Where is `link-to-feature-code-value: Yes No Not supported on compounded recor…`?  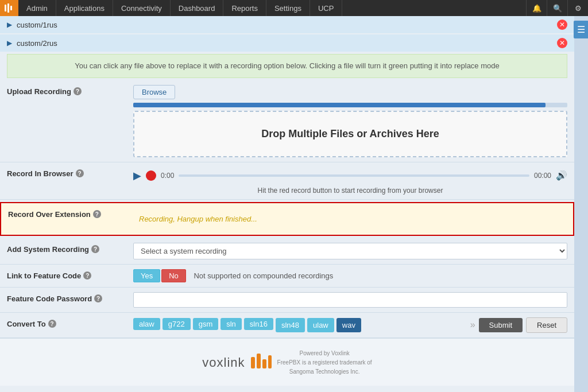 link-to-feature-code-value: Yes No Not supported on compounded recor… is located at coordinates (350, 275).